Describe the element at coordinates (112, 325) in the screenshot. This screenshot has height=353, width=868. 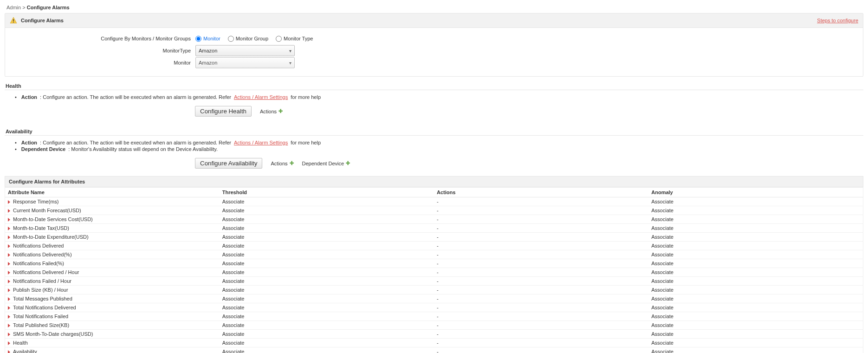
I see `attribute-name-cell: Total Published Size(KB)` at that location.